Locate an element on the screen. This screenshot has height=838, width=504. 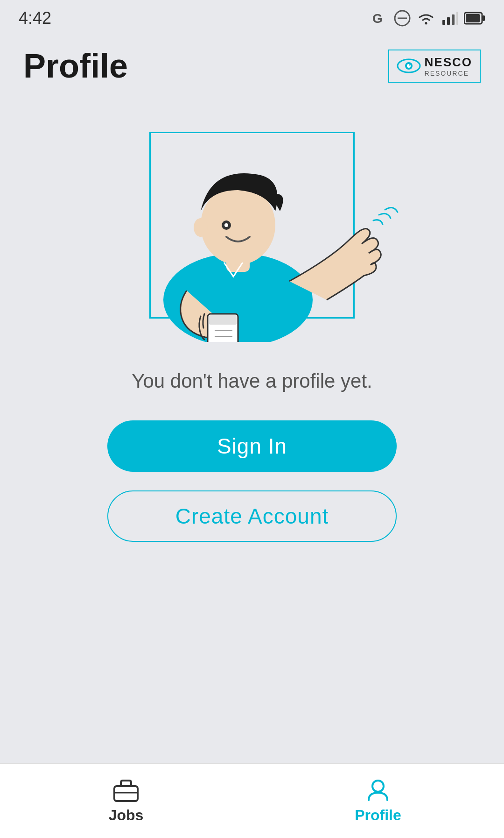
status-bar: 4:42 G is located at coordinates (252, 16).